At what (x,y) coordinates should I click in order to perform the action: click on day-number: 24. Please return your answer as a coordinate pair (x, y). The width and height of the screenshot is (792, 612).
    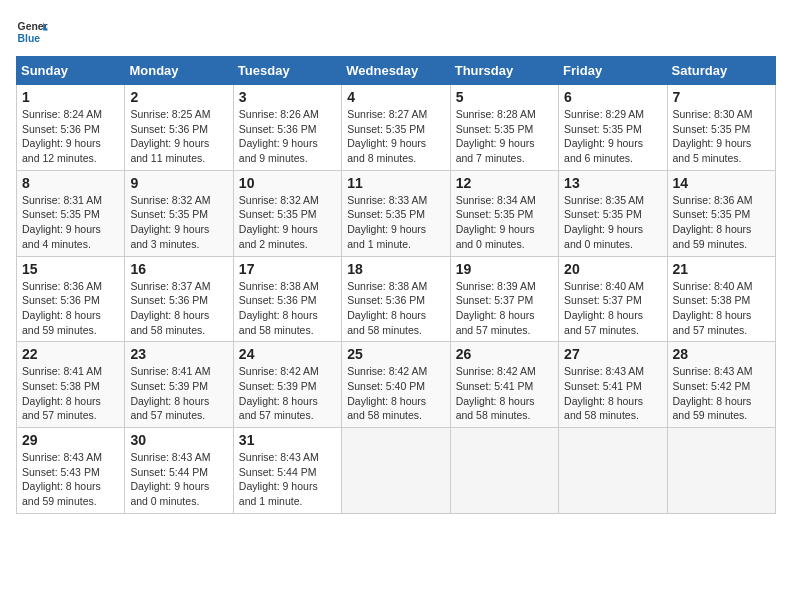
    Looking at the image, I should click on (288, 354).